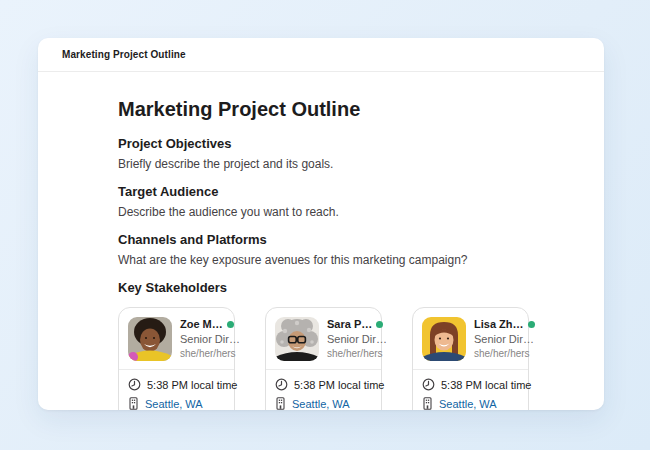 The width and height of the screenshot is (650, 450). I want to click on section-heading-key-stakeholders: Key Stakeholders, so click(341, 288).